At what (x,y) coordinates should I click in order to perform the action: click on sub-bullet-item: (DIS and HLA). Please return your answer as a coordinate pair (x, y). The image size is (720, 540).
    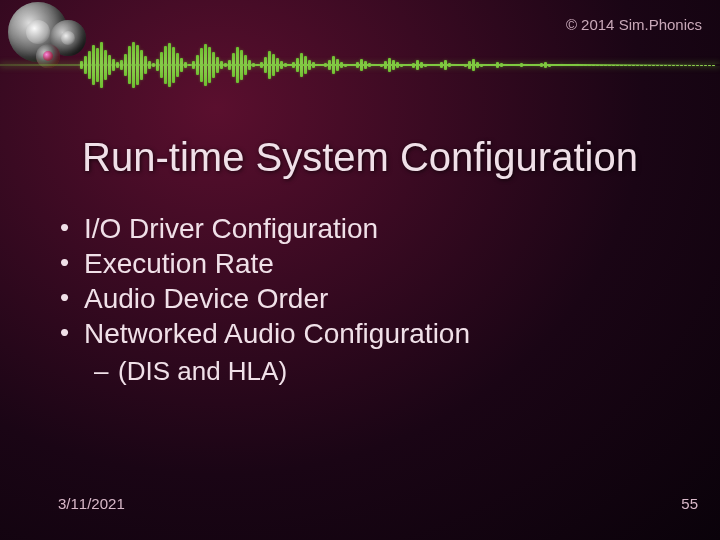
    Looking at the image, I should click on (369, 372).